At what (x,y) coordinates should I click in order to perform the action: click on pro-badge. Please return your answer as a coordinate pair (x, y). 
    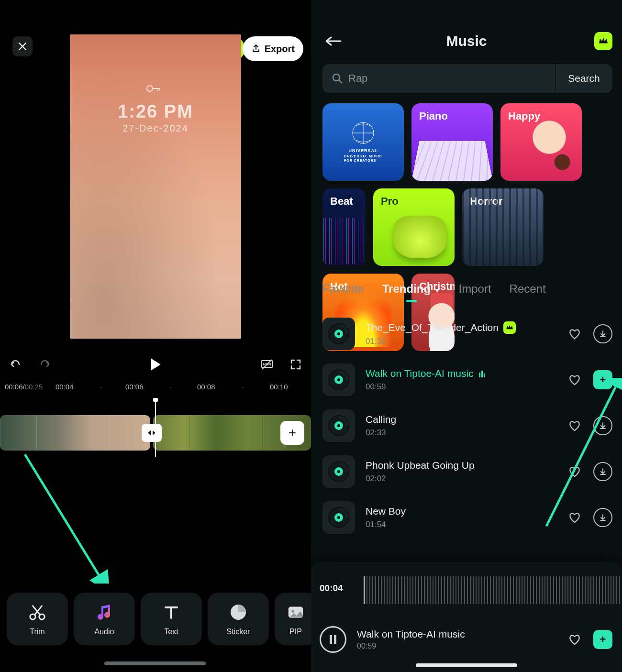
    Looking at the image, I should click on (510, 328).